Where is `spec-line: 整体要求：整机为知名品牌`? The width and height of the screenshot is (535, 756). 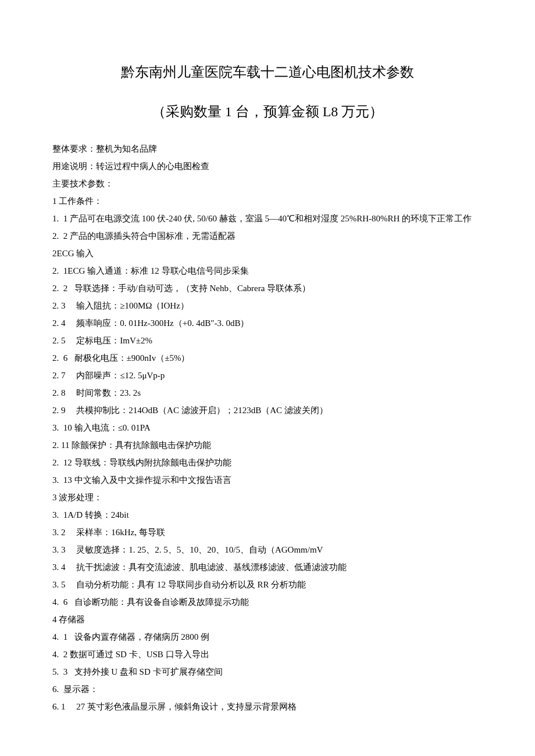 spec-line: 整体要求：整机为知名品牌 is located at coordinates (268, 149).